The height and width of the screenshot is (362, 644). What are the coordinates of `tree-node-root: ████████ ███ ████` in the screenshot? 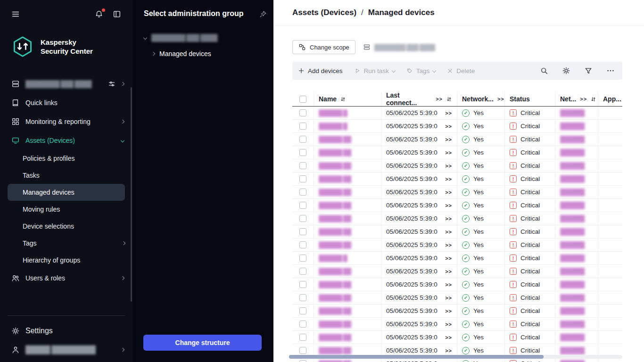 It's located at (203, 38).